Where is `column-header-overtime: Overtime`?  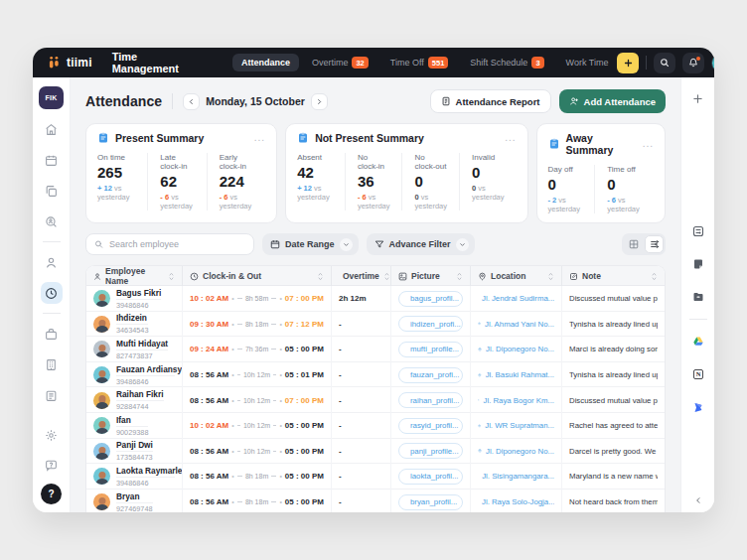
column-header-overtime: Overtime is located at coordinates (361, 276).